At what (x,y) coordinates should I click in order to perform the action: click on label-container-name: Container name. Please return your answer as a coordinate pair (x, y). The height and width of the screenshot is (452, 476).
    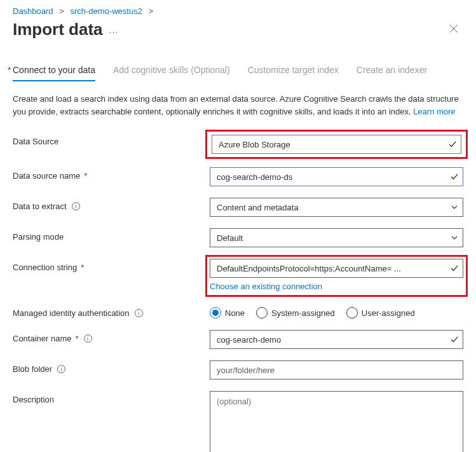
    Looking at the image, I should click on (42, 338).